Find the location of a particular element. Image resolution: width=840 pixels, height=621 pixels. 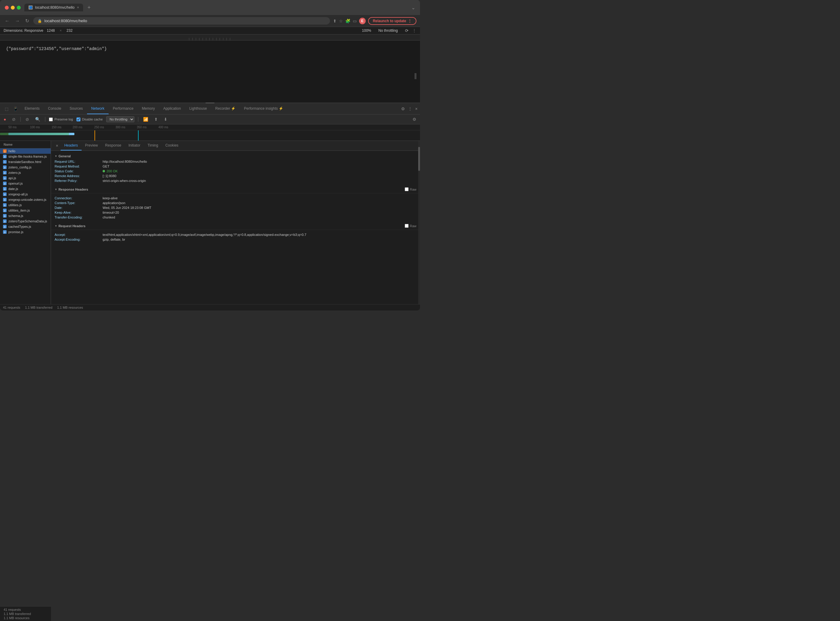

file-item-9: js xregexp-unicode-zotero.js is located at coordinates (26, 200).